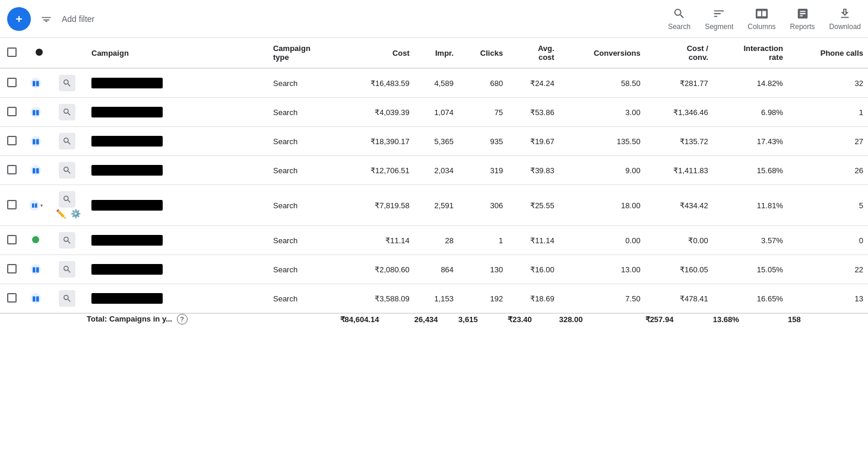 Image resolution: width=868 pixels, height=458 pixels. I want to click on table-row: ▮▮ Search₹2,080.60864130₹16.0013.00₹160.…, so click(434, 269).